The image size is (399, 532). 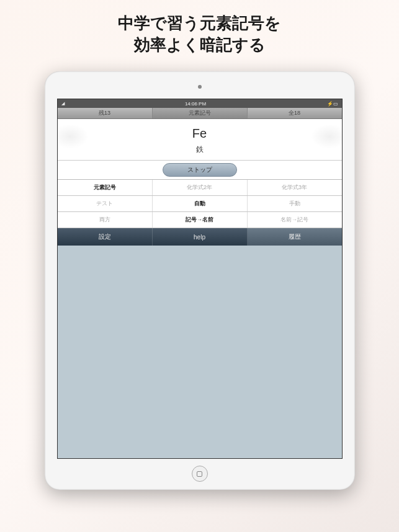 What do you see at coordinates (200, 219) in the screenshot?
I see `option-symbol-to-name: 記号→名前` at bounding box center [200, 219].